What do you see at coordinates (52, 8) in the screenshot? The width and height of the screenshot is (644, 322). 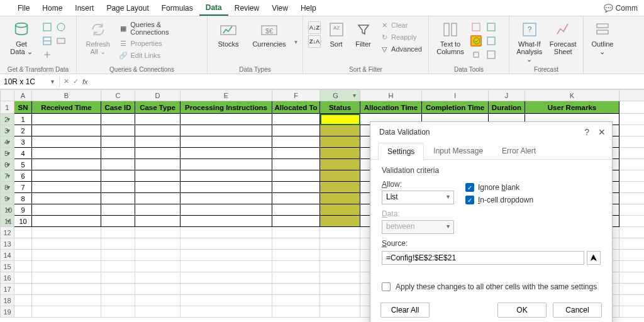 I see `tab-home: Home` at bounding box center [52, 8].